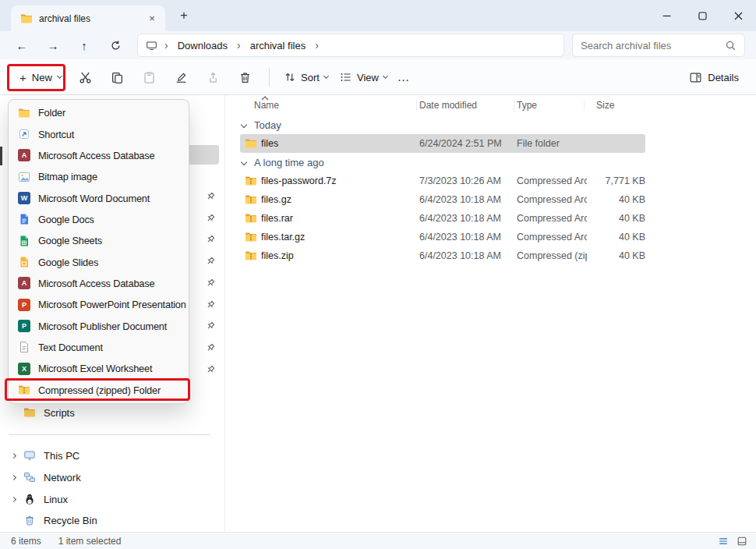  I want to click on sidebar-item-scripts: Scripts, so click(109, 413).